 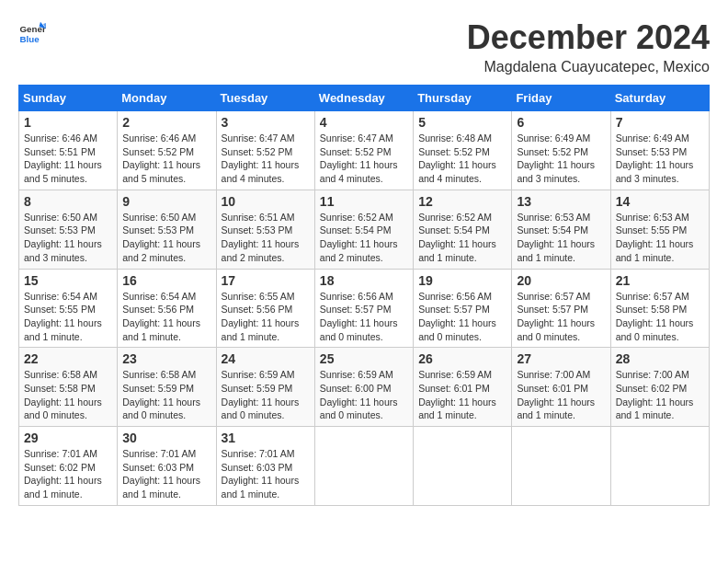 What do you see at coordinates (660, 201) in the screenshot?
I see `day-number: 14` at bounding box center [660, 201].